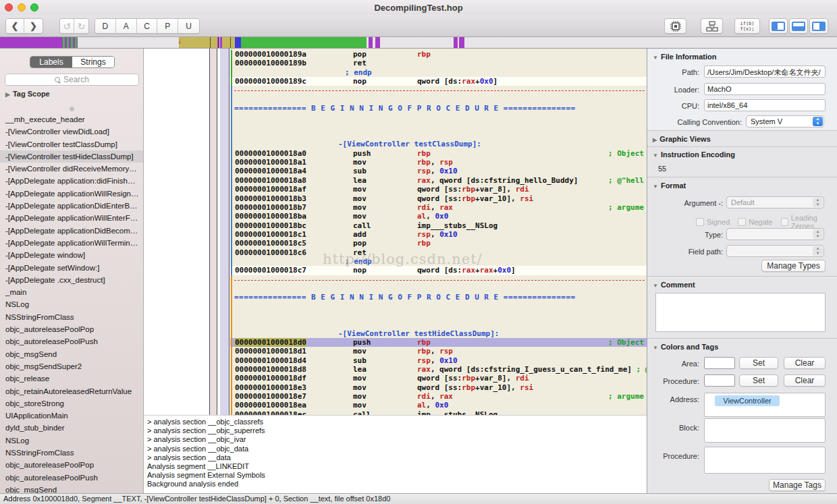  Describe the element at coordinates (439, 73) in the screenshot. I see `endp-row: ; endp` at that location.